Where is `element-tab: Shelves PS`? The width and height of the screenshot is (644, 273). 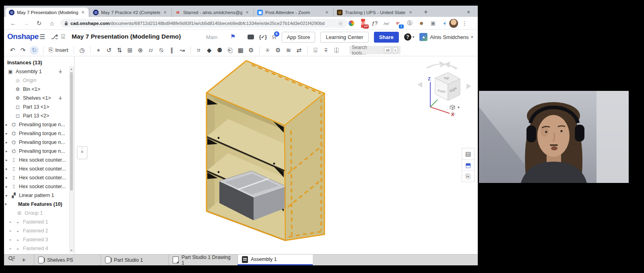
element-tab: Shelves PS is located at coordinates (67, 260).